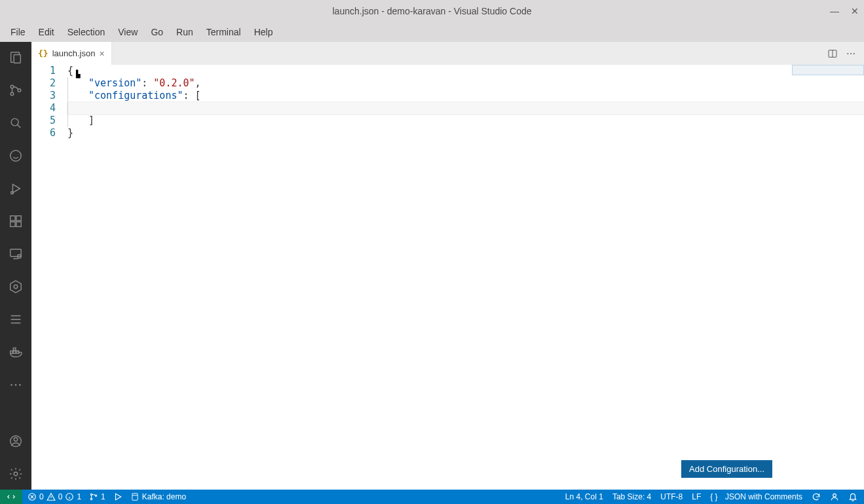 This screenshot has width=864, height=504. What do you see at coordinates (50, 278) in the screenshot?
I see `line-number-gutter: 123456` at bounding box center [50, 278].